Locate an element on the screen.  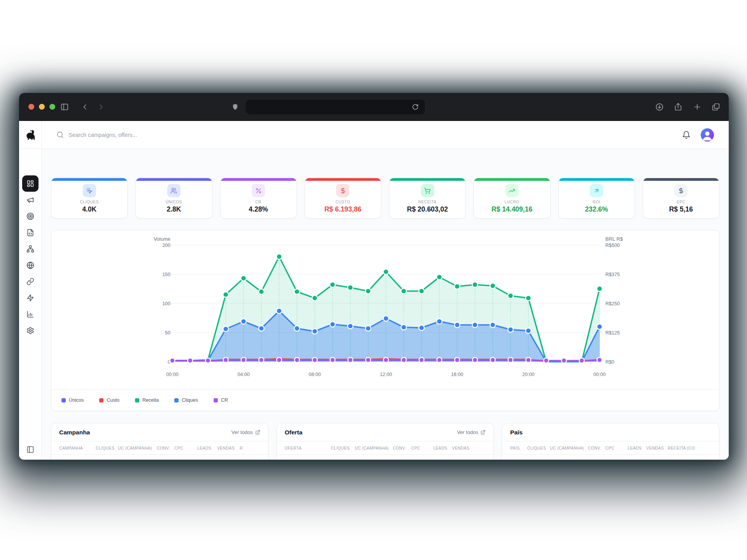
sidebar-toggle-icon is located at coordinates (65, 107).